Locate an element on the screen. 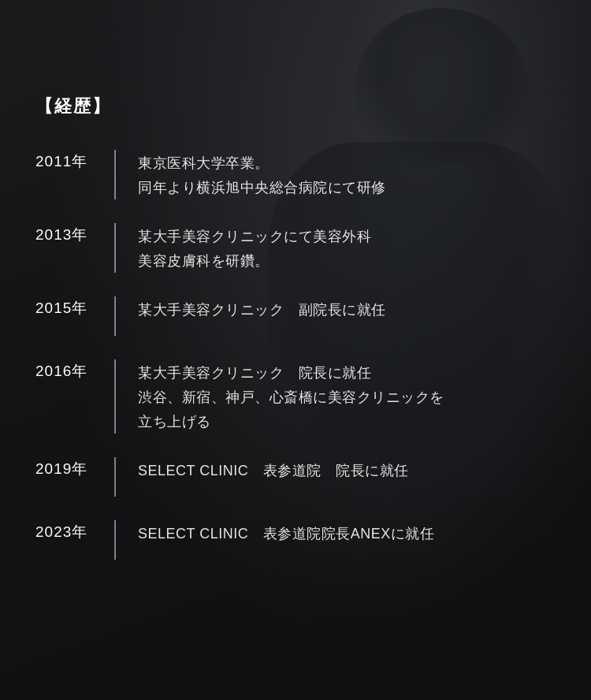 The width and height of the screenshot is (591, 700). timeline-year: 2023年 is located at coordinates (75, 531).